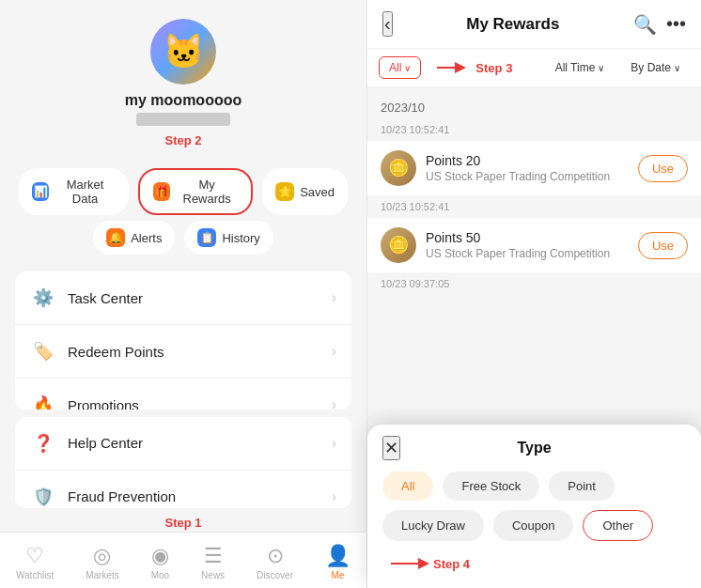 The image size is (701, 588). I want to click on moo-icon: ◉, so click(160, 556).